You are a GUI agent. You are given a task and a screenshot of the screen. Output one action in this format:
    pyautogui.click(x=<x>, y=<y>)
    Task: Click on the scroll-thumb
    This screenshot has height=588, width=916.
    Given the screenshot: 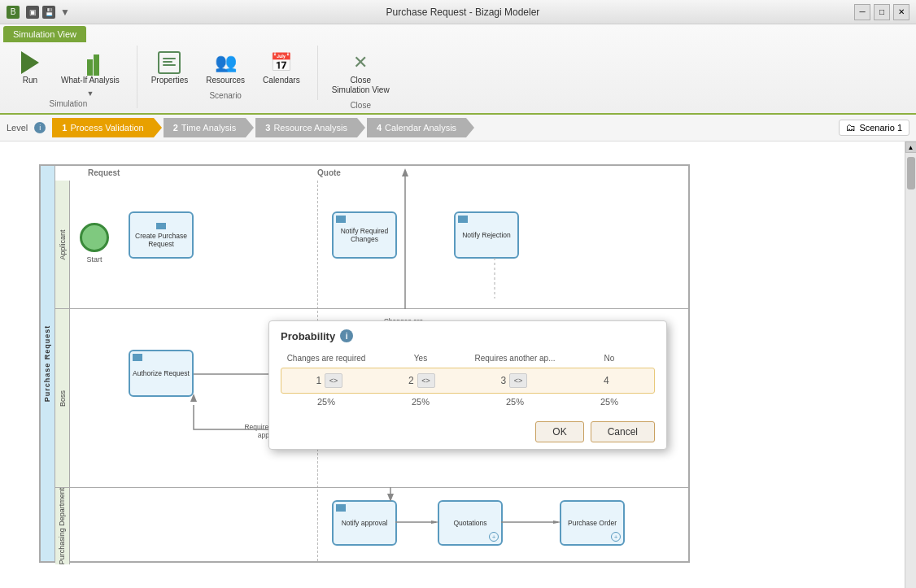 What is the action you would take?
    pyautogui.click(x=911, y=173)
    